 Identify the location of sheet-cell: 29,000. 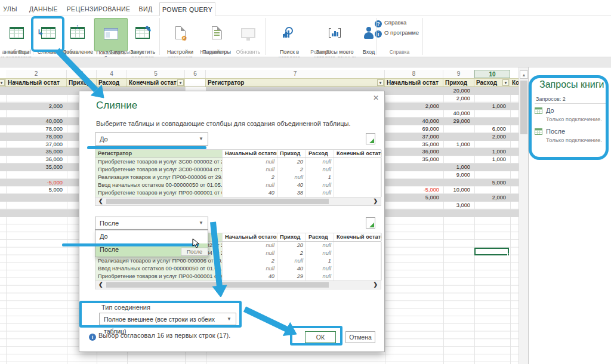
(458, 122).